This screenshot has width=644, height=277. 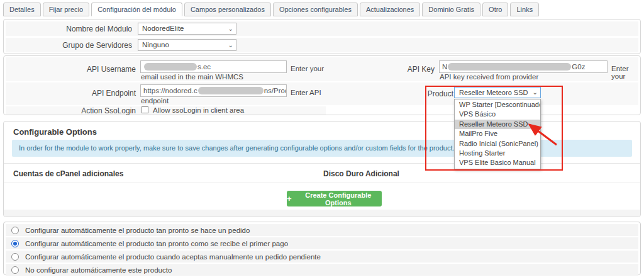 What do you see at coordinates (70, 69) in the screenshot?
I see `api-username-label: API Username` at bounding box center [70, 69].